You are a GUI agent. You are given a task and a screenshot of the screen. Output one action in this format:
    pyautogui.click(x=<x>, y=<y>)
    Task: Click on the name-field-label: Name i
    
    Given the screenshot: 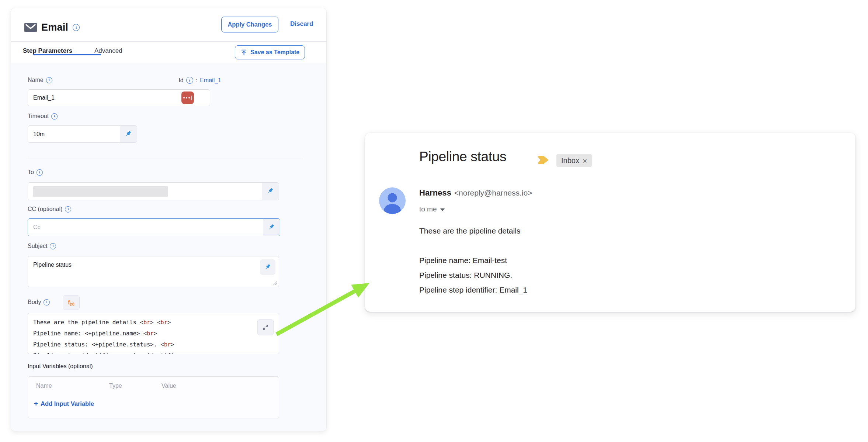 What is the action you would take?
    pyautogui.click(x=40, y=80)
    